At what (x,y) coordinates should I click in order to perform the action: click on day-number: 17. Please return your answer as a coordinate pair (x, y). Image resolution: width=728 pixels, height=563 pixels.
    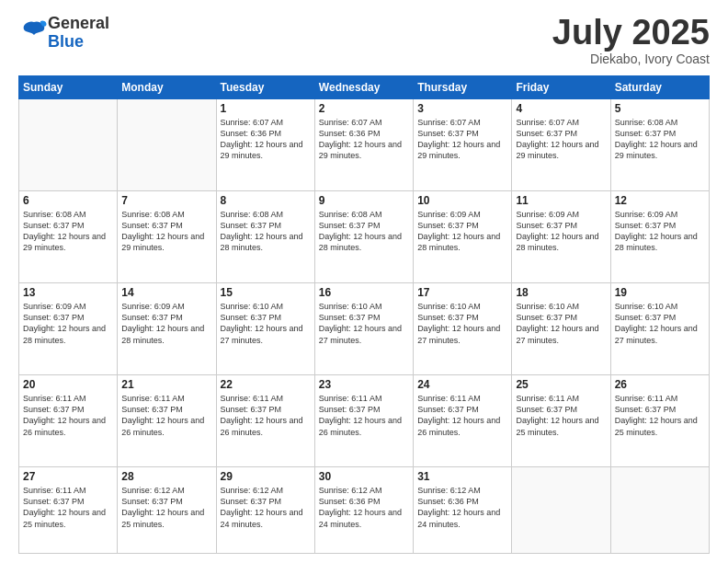
    Looking at the image, I should click on (462, 293).